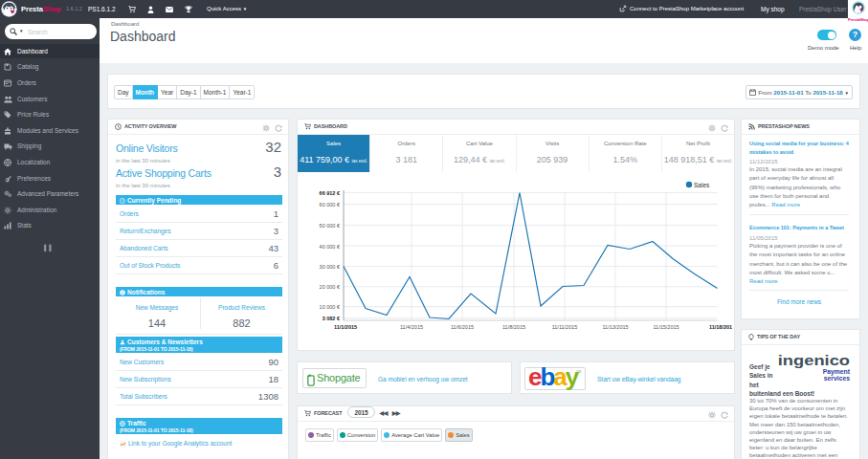  Describe the element at coordinates (702, 186) in the screenshot. I see `svg-text: Sales` at that location.